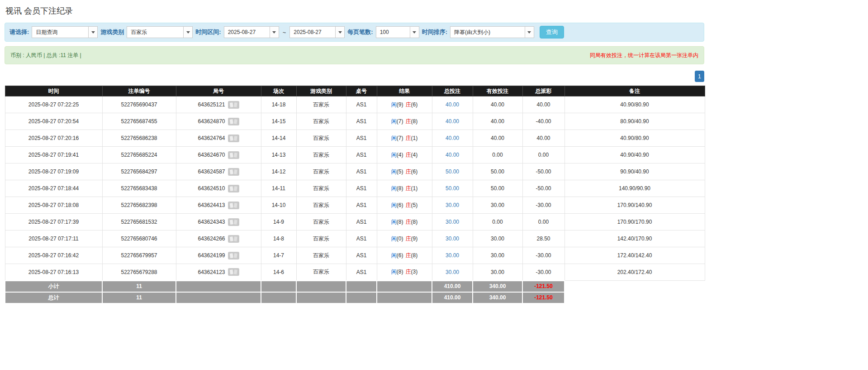 This screenshot has width=868, height=370. What do you see at coordinates (498, 121) in the screenshot?
I see `cell-valid-bet: 40.00` at bounding box center [498, 121].